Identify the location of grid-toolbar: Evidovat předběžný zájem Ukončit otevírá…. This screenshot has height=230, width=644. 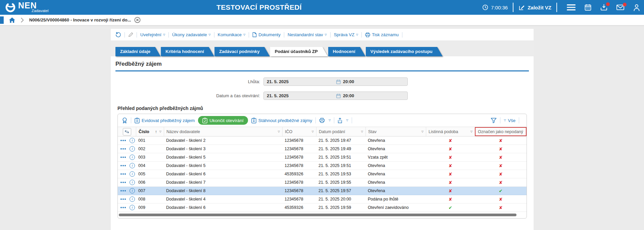
(322, 120).